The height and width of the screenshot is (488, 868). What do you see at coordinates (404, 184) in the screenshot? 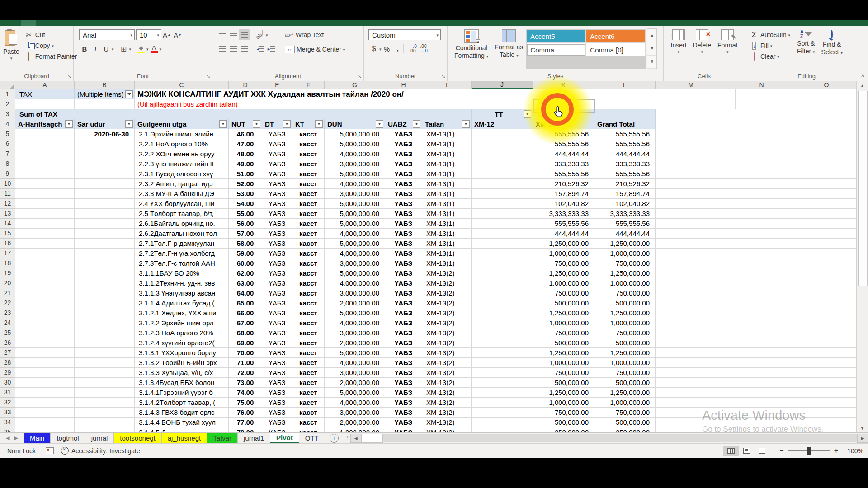
I see `cell-H10: ҮАБЗ` at bounding box center [404, 184].